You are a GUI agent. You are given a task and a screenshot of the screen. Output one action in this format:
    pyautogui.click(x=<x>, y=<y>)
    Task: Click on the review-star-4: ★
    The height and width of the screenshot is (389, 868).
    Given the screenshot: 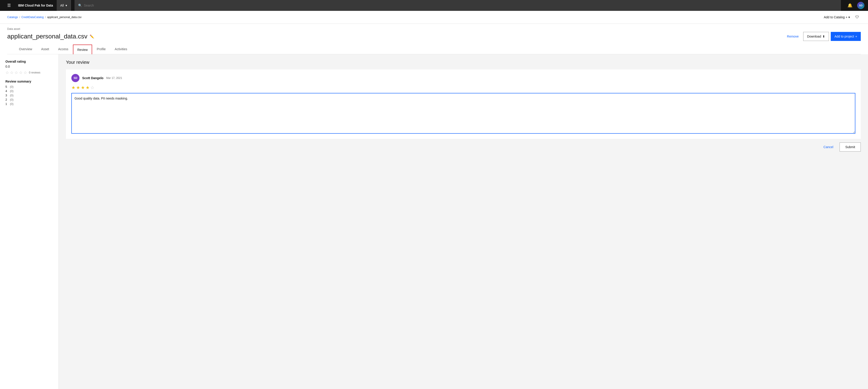 What is the action you would take?
    pyautogui.click(x=88, y=87)
    